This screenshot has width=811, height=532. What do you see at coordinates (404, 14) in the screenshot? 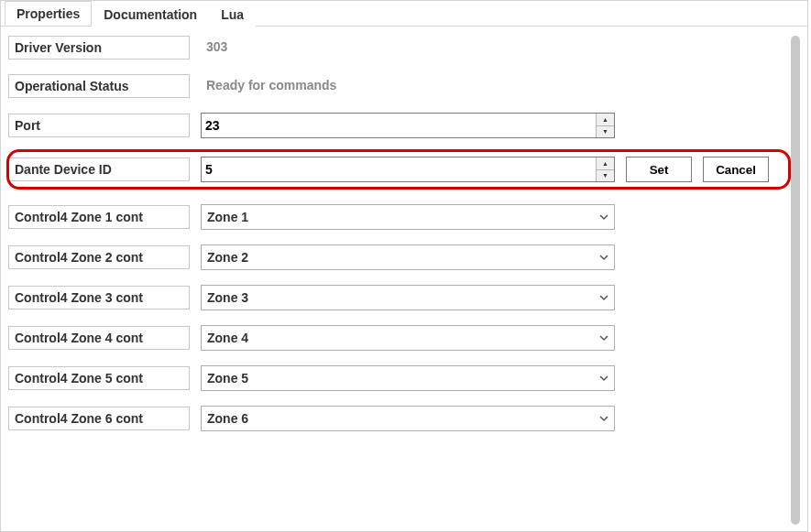
I see `tab-bar: Properties Documentation Lua` at bounding box center [404, 14].